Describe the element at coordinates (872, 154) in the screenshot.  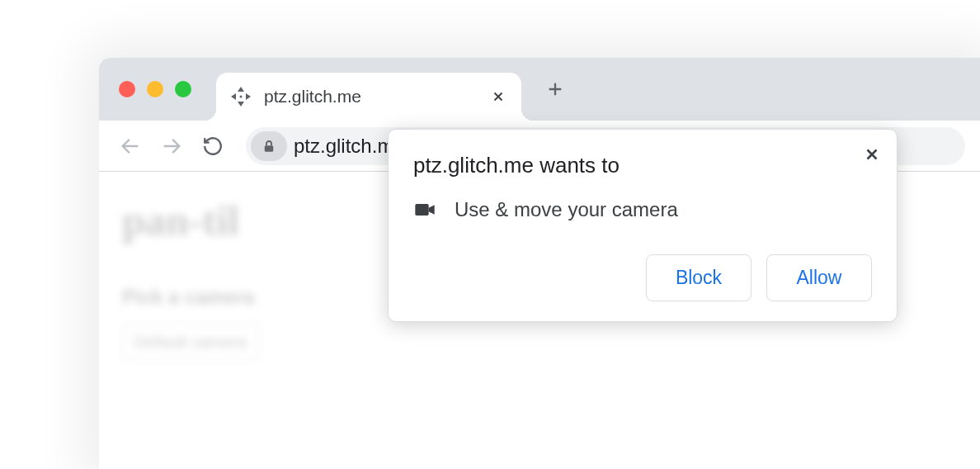
I see `prompt-close-button` at that location.